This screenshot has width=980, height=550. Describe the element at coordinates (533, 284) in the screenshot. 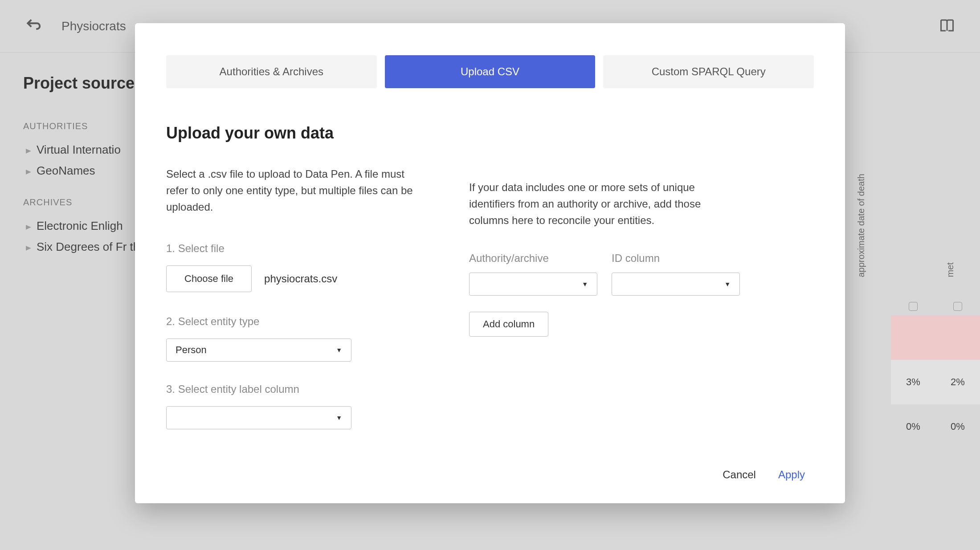

I see `authority-select: ▼` at that location.